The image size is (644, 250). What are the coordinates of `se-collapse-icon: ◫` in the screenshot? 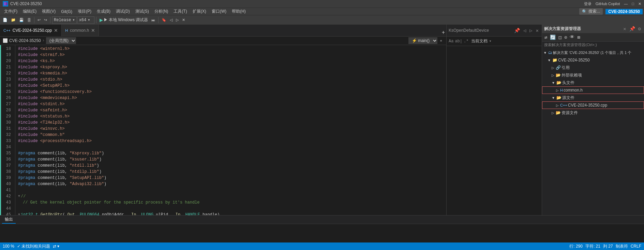 It's located at (560, 38).